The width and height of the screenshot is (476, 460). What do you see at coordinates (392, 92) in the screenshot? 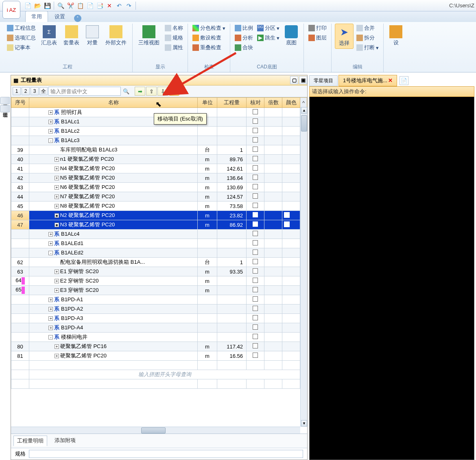
I see `command-prompt: 请选择或输入操作命令:` at bounding box center [392, 92].